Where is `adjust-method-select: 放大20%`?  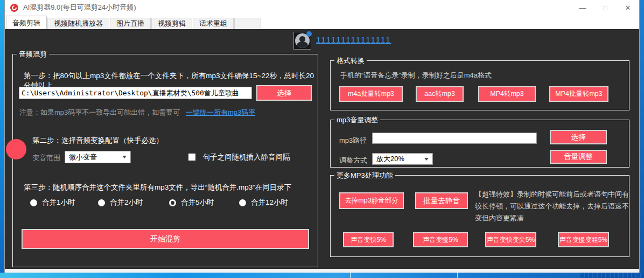
adjust-method-select: 放大20% is located at coordinates (403, 159).